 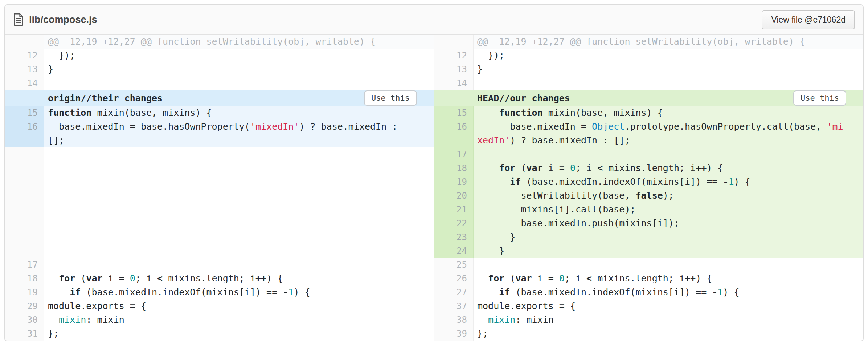 I want to click on line-number: 39, so click(x=454, y=334).